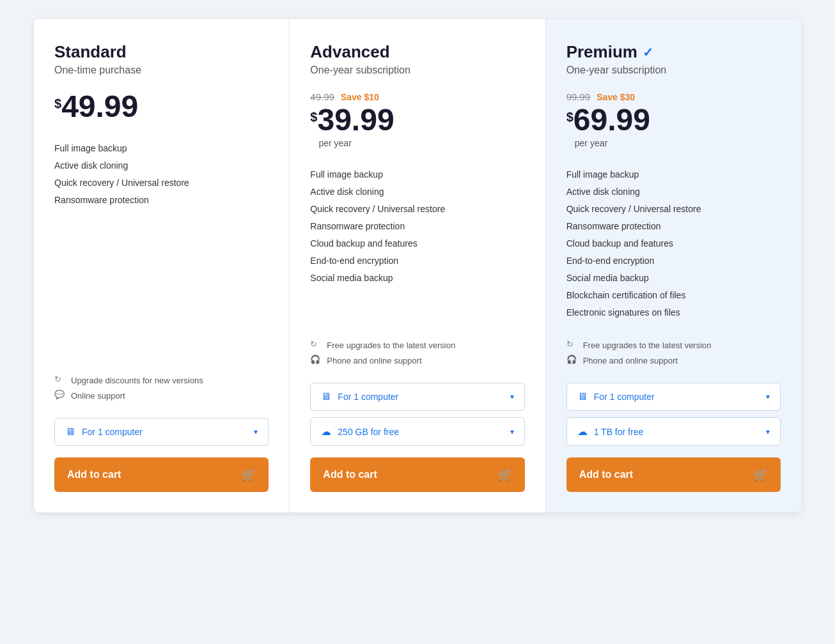  I want to click on plan-name-standard: Standard, so click(161, 52).